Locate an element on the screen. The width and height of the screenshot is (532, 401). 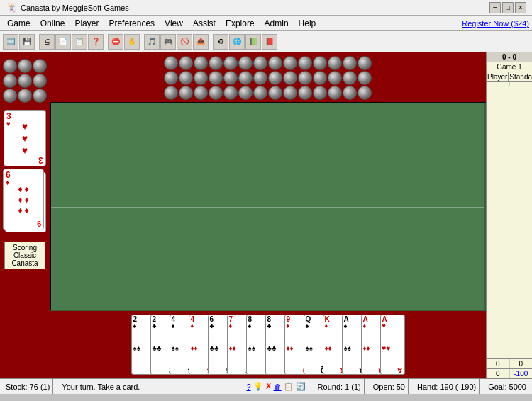
status-hand: Hand: 190 (-190) is located at coordinates (447, 387).